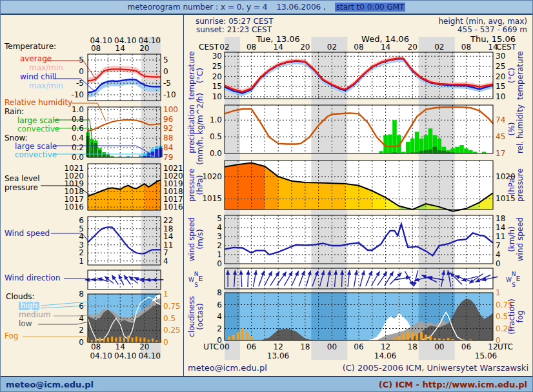 Image resolution: width=533 pixels, height=392 pixels. What do you see at coordinates (227, 368) in the screenshot?
I see `footer-email: meteo@icm.edu.pl` at bounding box center [227, 368].